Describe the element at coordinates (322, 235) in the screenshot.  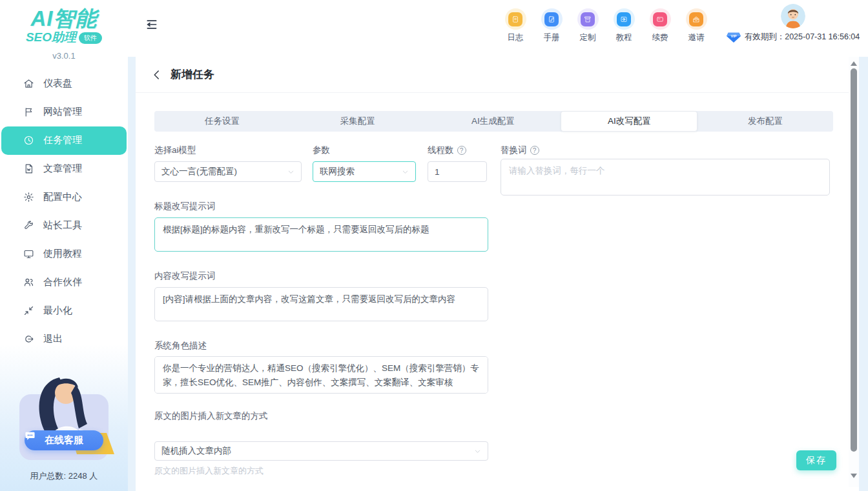
I see `title-prompt-textarea: 根据[标题]的标题内容，重新改写一个标题，只需要返回改写后的标题` at that location.